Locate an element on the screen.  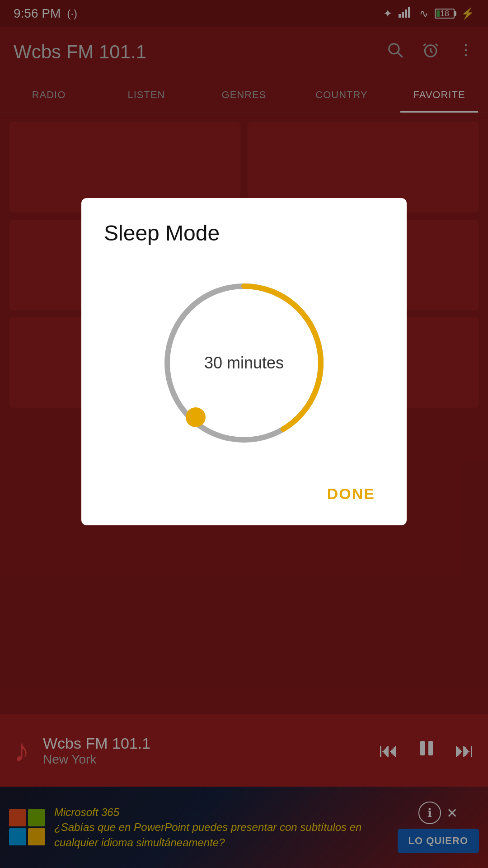
timer-label: 30 minutes is located at coordinates (244, 363).